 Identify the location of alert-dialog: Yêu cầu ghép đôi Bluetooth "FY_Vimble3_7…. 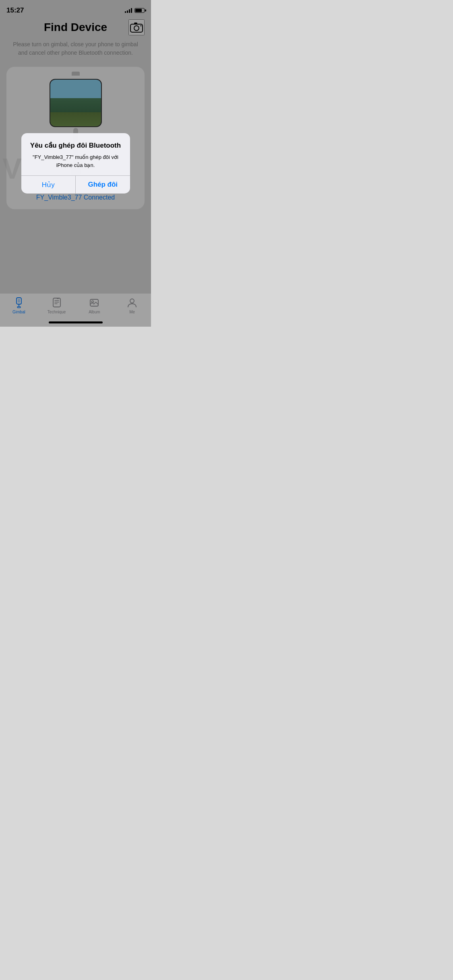
(76, 163).